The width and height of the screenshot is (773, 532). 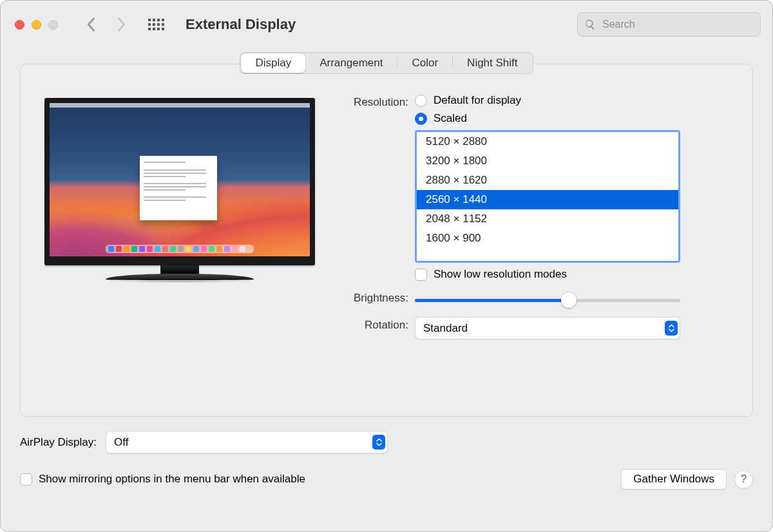 What do you see at coordinates (548, 180) in the screenshot?
I see `resolution-option: 2880 × 1620` at bounding box center [548, 180].